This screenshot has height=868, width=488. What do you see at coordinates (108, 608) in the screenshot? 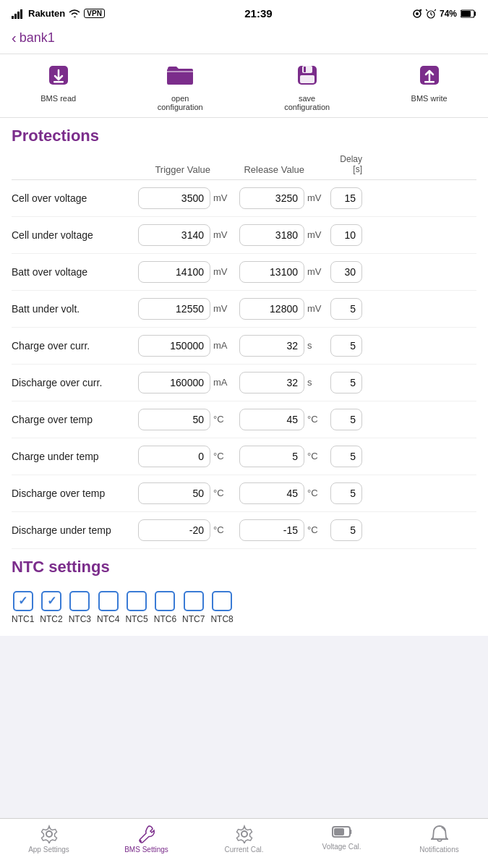
I see `ntc-item-4: NTC4` at bounding box center [108, 608].